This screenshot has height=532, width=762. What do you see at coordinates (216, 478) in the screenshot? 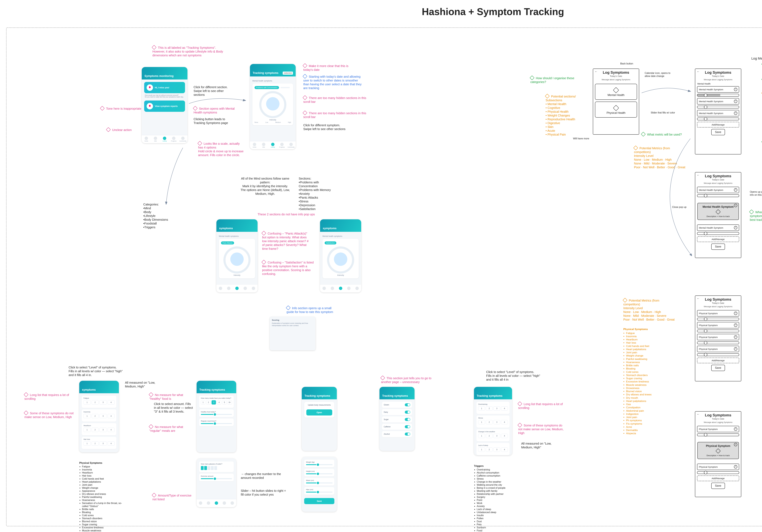
I see `exercise-row: Exercise amount` at bounding box center [216, 478].